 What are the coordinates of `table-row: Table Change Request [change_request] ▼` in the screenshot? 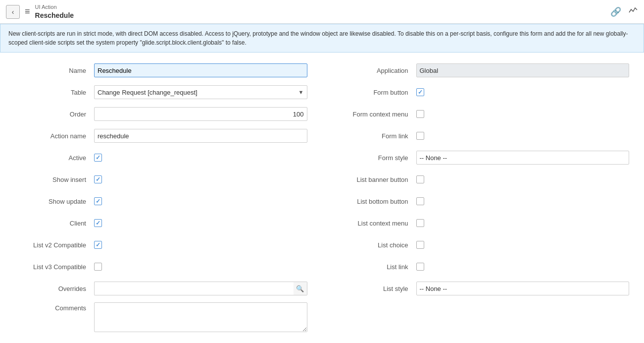 It's located at (161, 92).